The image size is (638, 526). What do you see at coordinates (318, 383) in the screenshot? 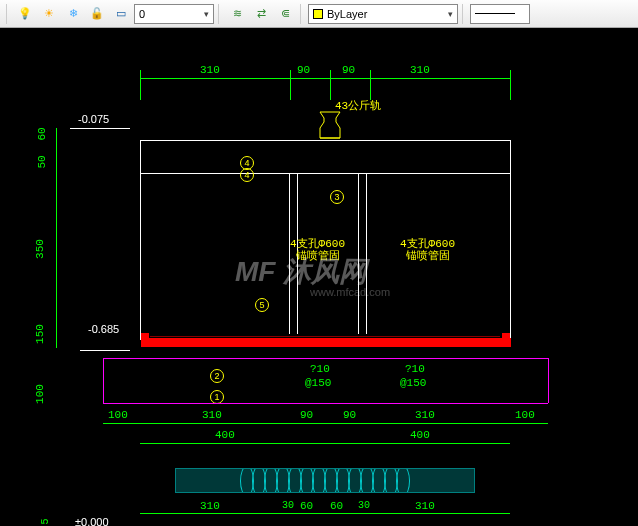
I see `rebar1b: @150` at bounding box center [318, 383].